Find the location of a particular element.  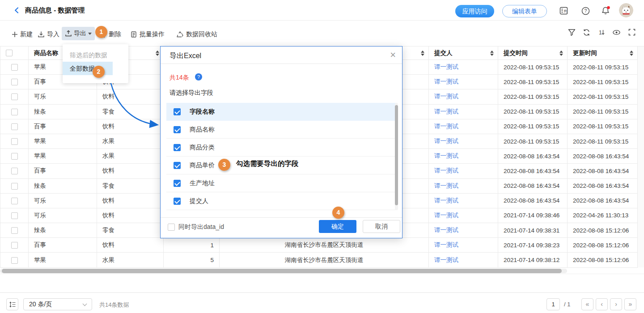

cell-address: 湖南省长沙市岳麓区天顶街道 is located at coordinates (324, 245).